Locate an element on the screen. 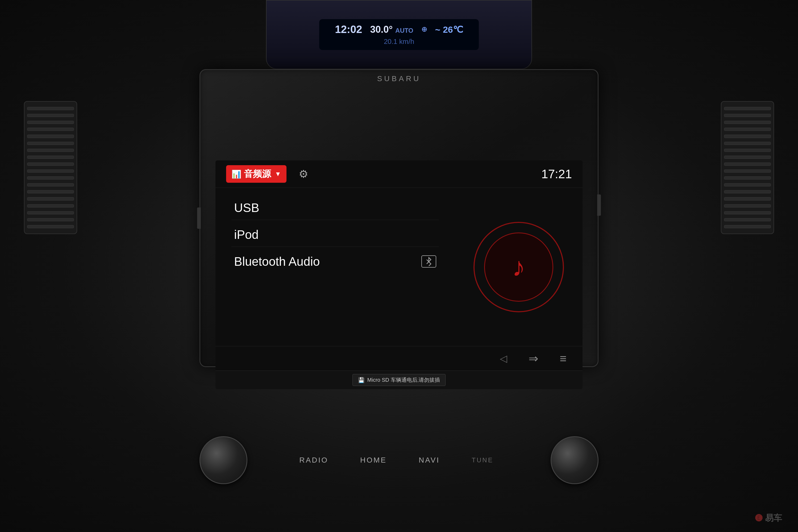 The width and height of the screenshot is (798, 532). volume-knob is located at coordinates (223, 460).